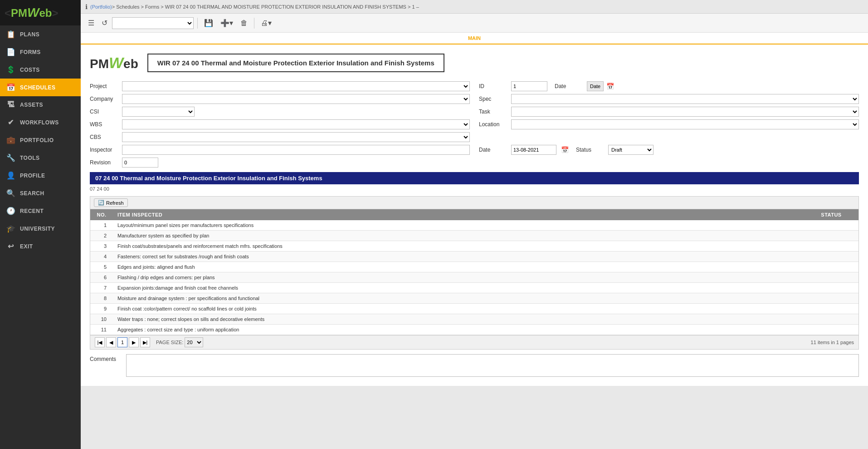  What do you see at coordinates (685, 112) in the screenshot?
I see `task-select` at bounding box center [685, 112].